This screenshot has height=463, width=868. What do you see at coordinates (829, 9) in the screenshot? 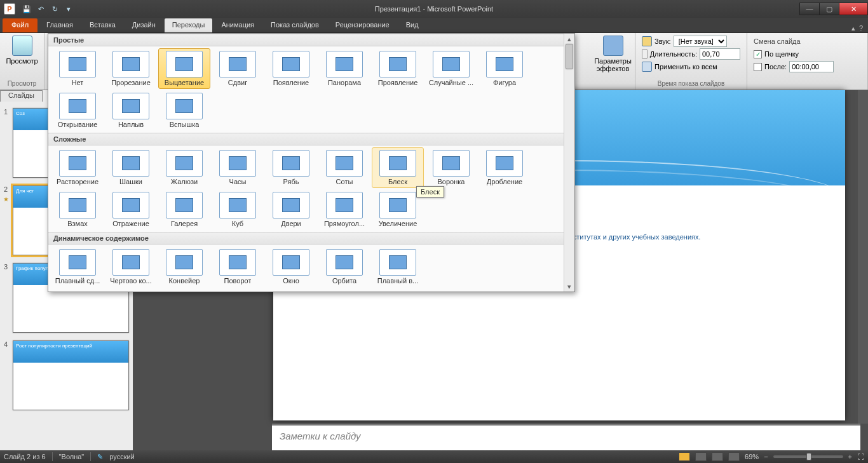
I see `maximize-button: ▢` at bounding box center [829, 9].